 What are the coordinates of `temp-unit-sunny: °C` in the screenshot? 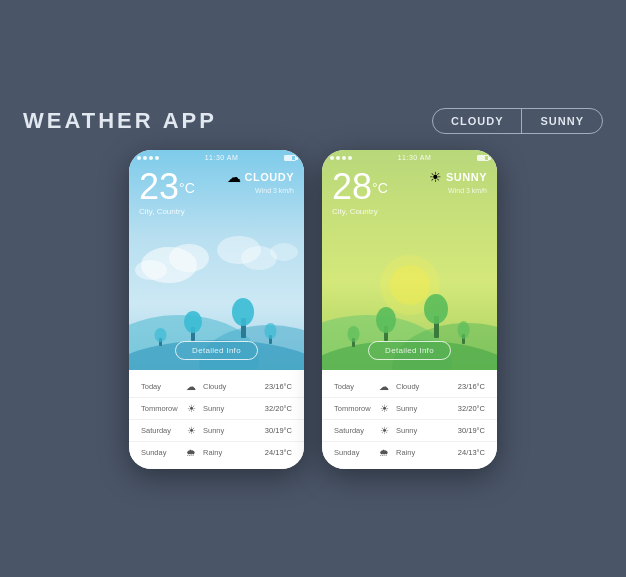 It's located at (380, 188).